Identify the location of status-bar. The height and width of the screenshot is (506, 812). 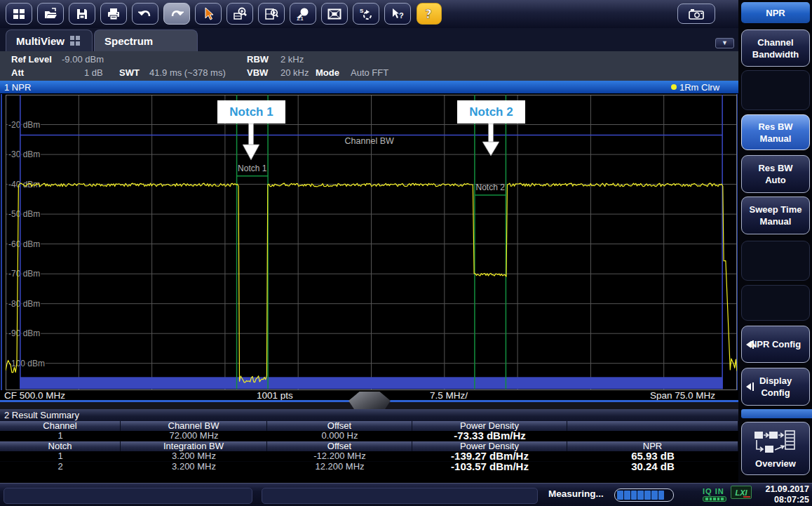
(406, 494).